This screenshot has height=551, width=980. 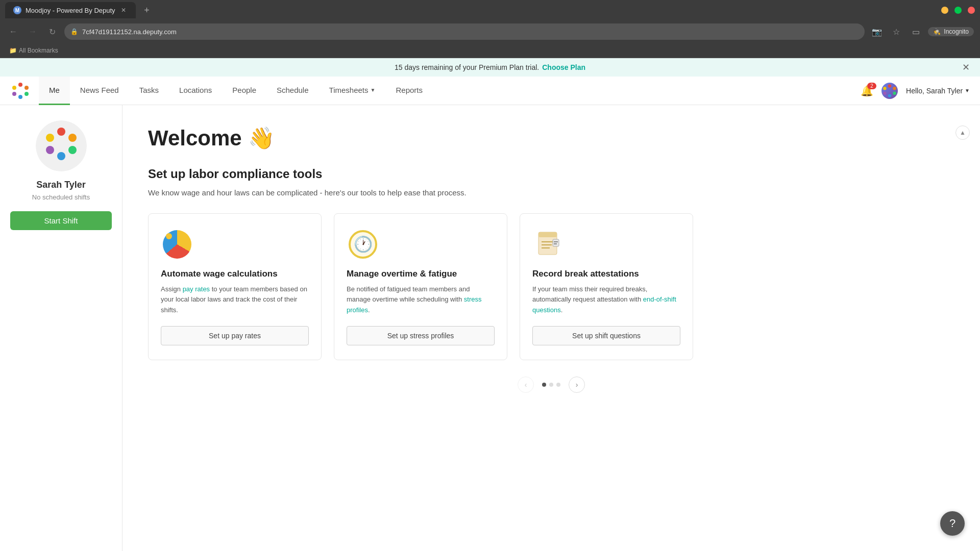 What do you see at coordinates (966, 67) in the screenshot?
I see `trial-close-button: ✕` at bounding box center [966, 67].